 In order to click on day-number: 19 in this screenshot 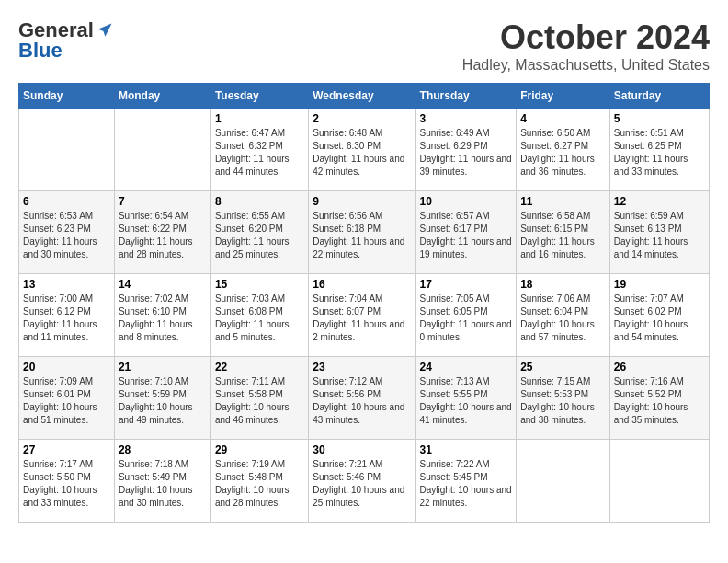, I will do `click(660, 284)`.